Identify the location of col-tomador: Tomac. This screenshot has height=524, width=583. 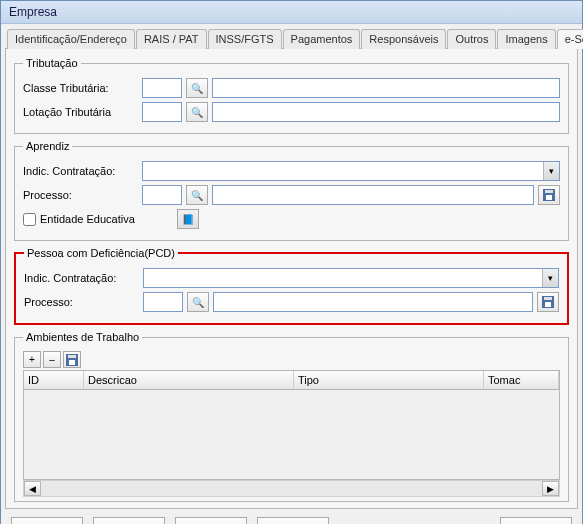
(522, 380).